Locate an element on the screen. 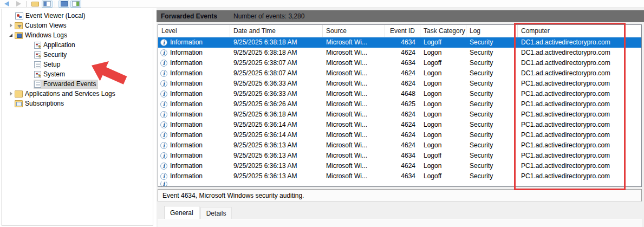 This screenshot has height=227, width=644. tab-details: Details is located at coordinates (217, 213).